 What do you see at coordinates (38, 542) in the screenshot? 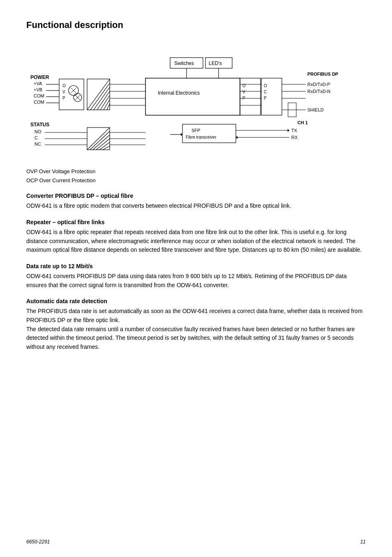
I see `footer-doc-number: 6650-2291` at bounding box center [38, 542].